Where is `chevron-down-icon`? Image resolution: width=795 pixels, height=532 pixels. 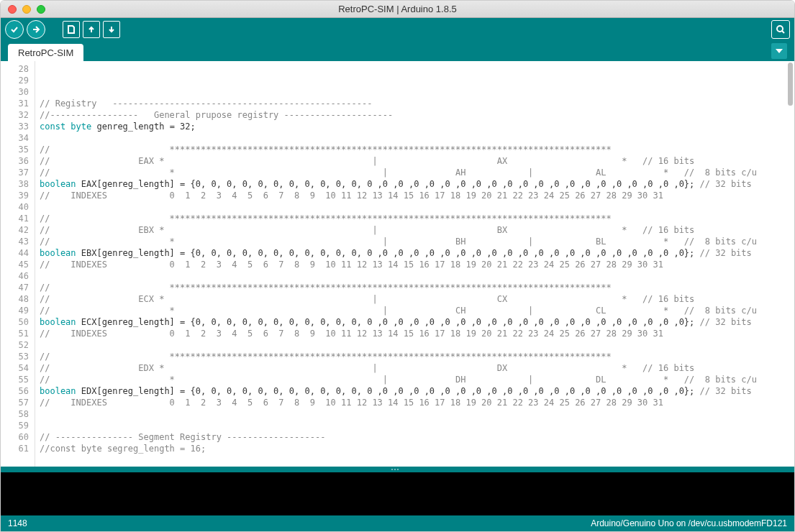 chevron-down-icon is located at coordinates (779, 51).